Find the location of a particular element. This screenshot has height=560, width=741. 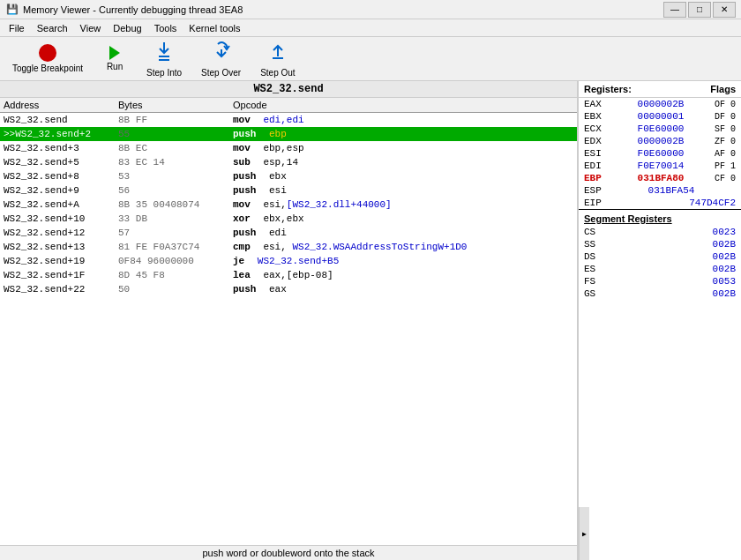

register-row-esp: ESP 031BFA54 is located at coordinates (660, 190).